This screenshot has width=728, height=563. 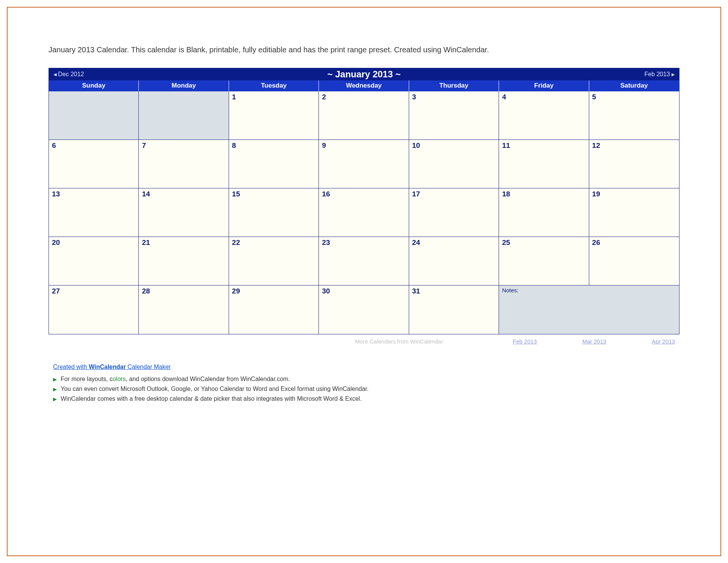 I want to click on dow-wednesday: Wednesday, so click(x=364, y=86).